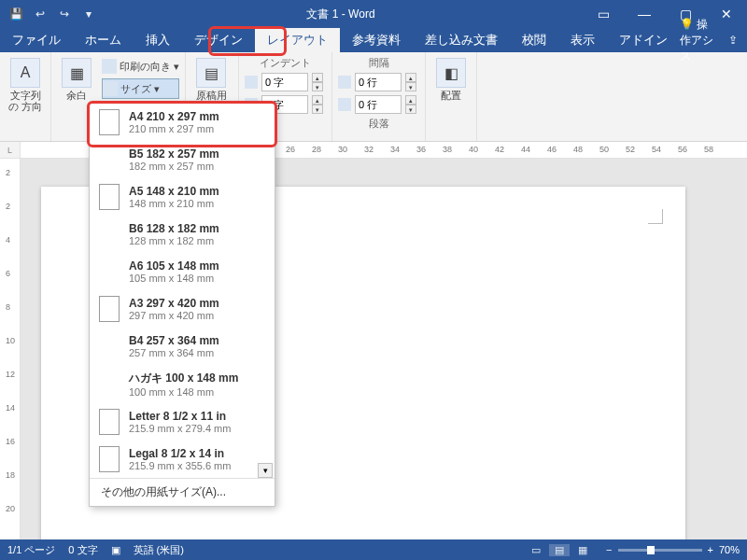 The image size is (747, 560). I want to click on text-direction-icon: A, so click(25, 73).